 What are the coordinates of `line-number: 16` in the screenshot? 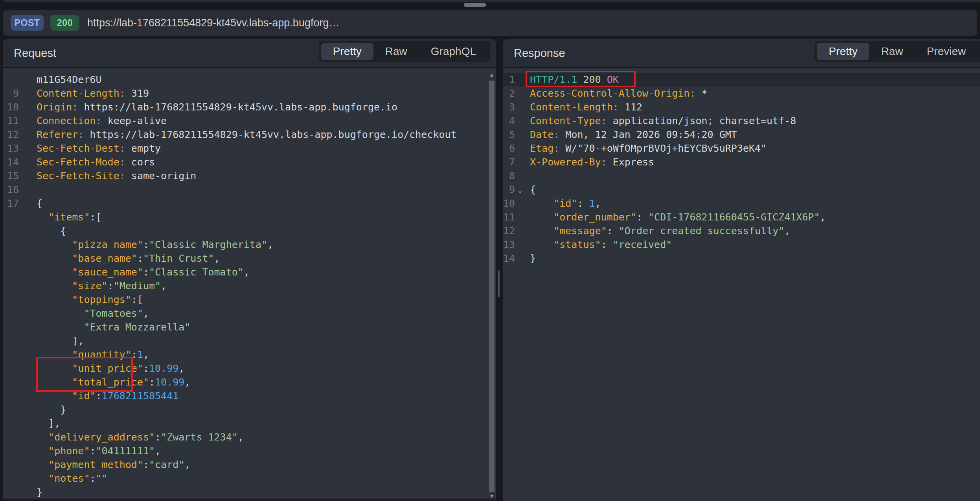 It's located at (11, 189).